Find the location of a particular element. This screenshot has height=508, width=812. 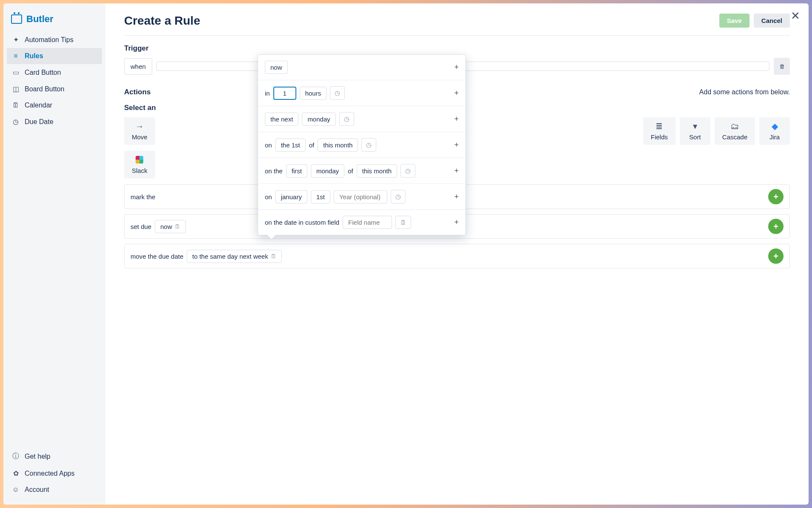

info-icon: ⓘ is located at coordinates (16, 456).